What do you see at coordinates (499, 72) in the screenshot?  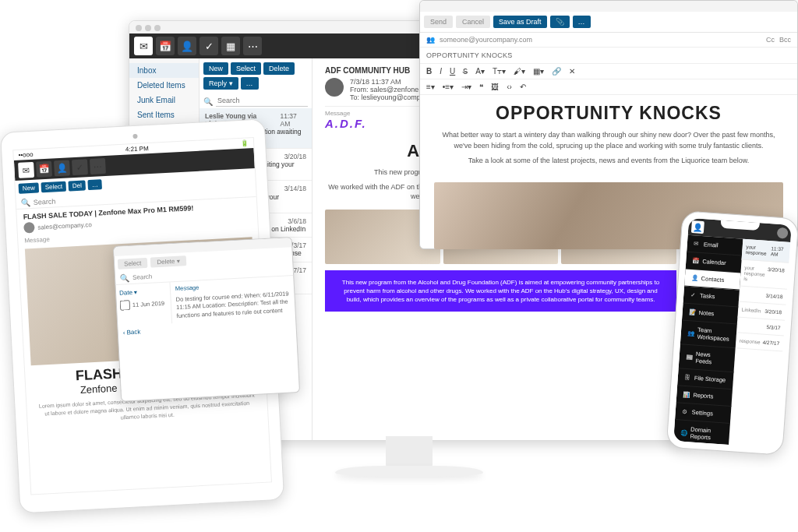 I see `size-icon: Tᴛ▾` at bounding box center [499, 72].